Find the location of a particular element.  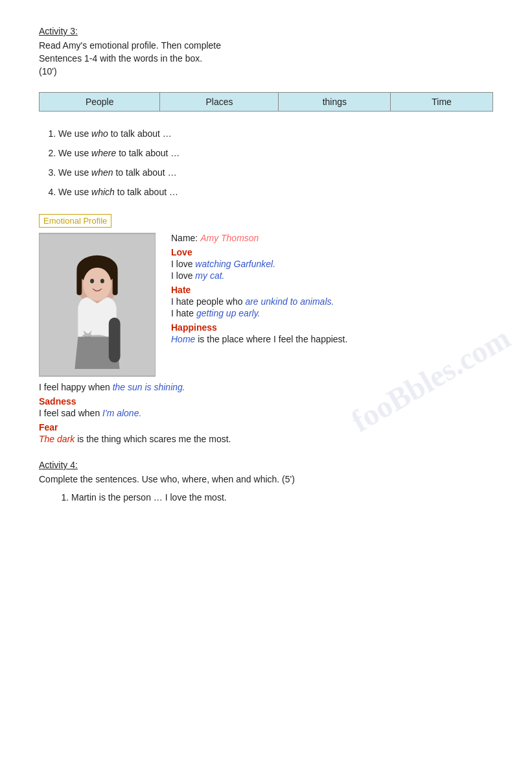

ep-love-blue2: my cat. is located at coordinates (210, 276).